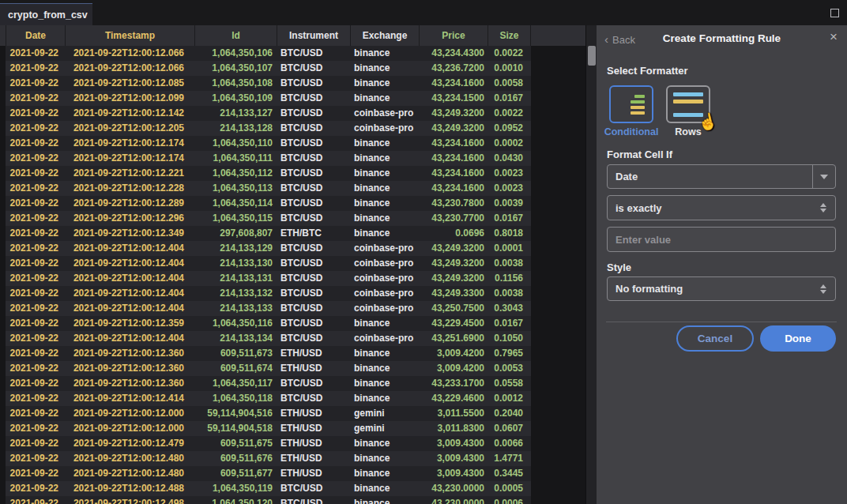 The height and width of the screenshot is (504, 847). I want to click on column-header-price: Price, so click(454, 36).